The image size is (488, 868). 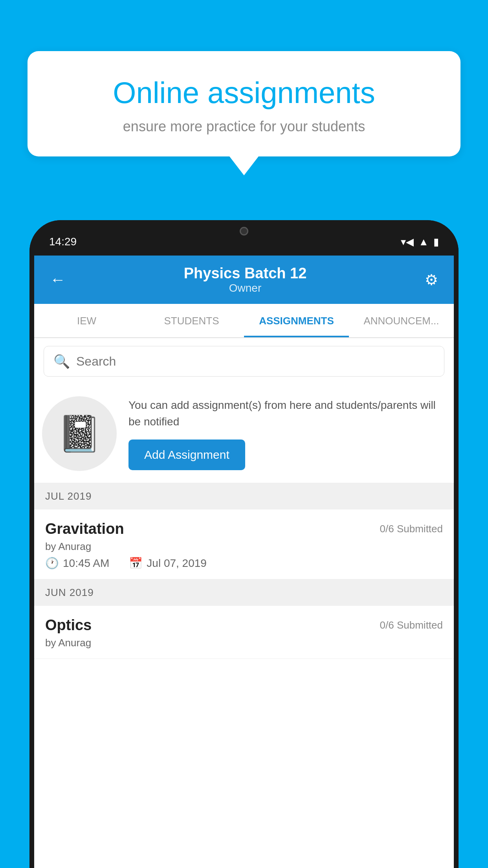 I want to click on notebook-icon: 📓, so click(x=79, y=434).